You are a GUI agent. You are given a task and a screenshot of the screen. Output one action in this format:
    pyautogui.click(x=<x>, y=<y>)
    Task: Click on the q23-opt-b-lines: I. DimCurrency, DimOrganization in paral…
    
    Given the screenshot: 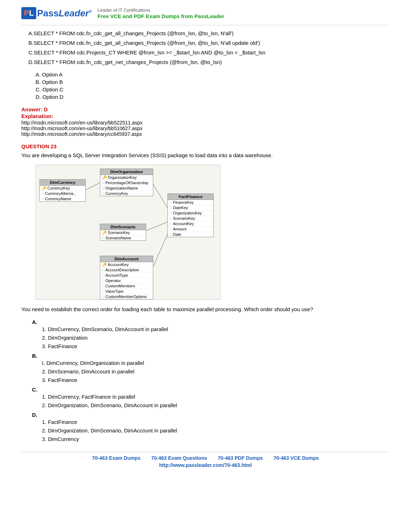 What is the action you would take?
    pyautogui.click(x=216, y=372)
    